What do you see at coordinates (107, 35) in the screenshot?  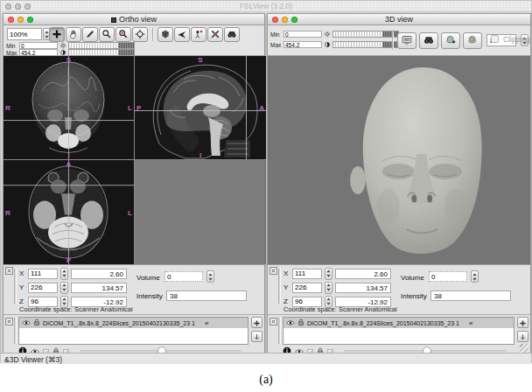 I see `zoom-tool-button` at bounding box center [107, 35].